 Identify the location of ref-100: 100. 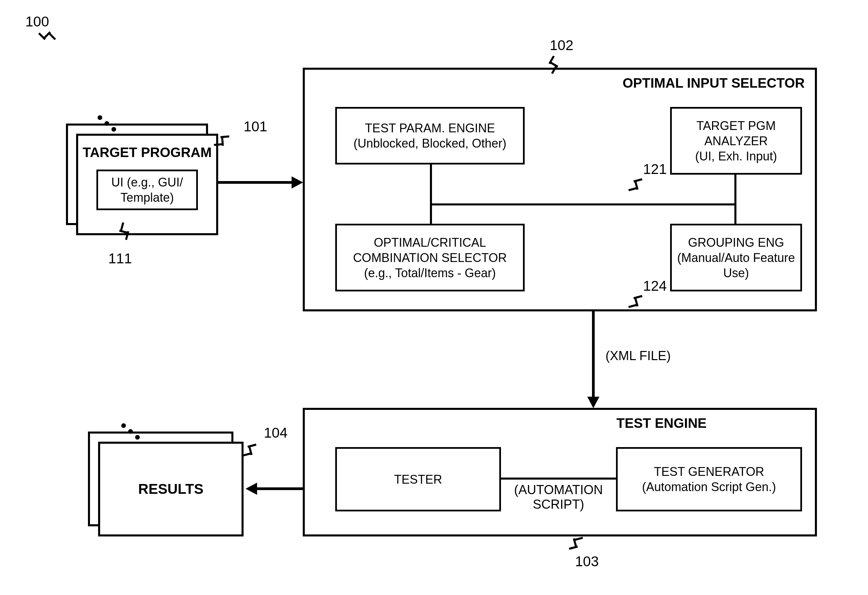
(37, 22).